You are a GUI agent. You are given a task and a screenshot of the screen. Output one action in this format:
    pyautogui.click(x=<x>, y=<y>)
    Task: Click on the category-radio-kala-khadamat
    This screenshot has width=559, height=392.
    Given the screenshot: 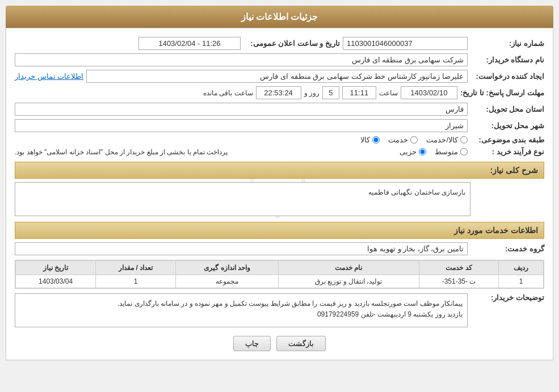 What is the action you would take?
    pyautogui.click(x=464, y=140)
    